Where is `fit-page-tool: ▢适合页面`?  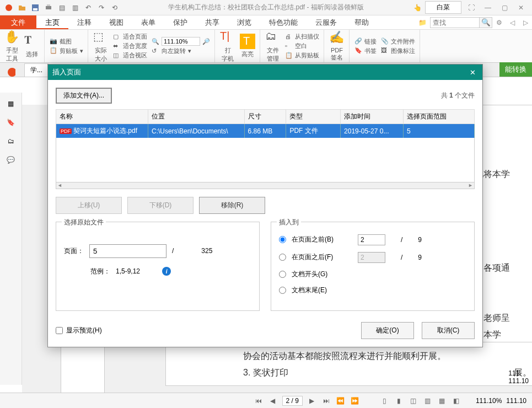 fit-page-tool: ▢适合页面 is located at coordinates (130, 36).